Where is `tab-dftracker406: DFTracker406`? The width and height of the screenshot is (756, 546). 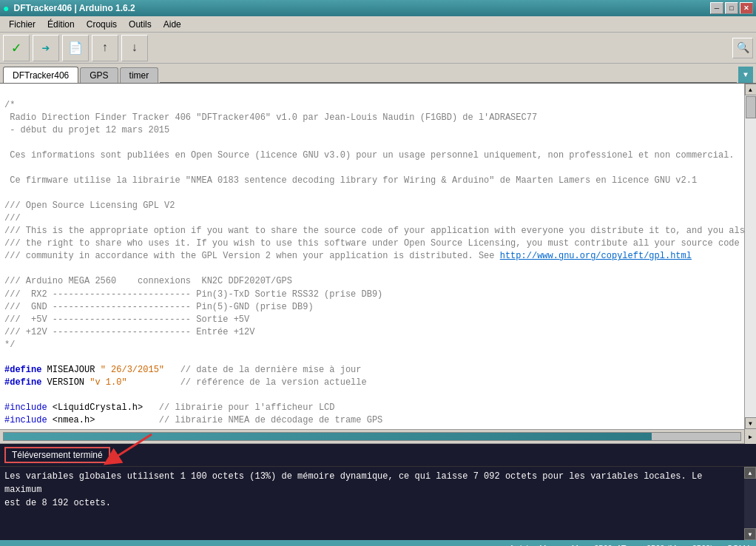
tab-dftracker406: DFTracker406 is located at coordinates (41, 75).